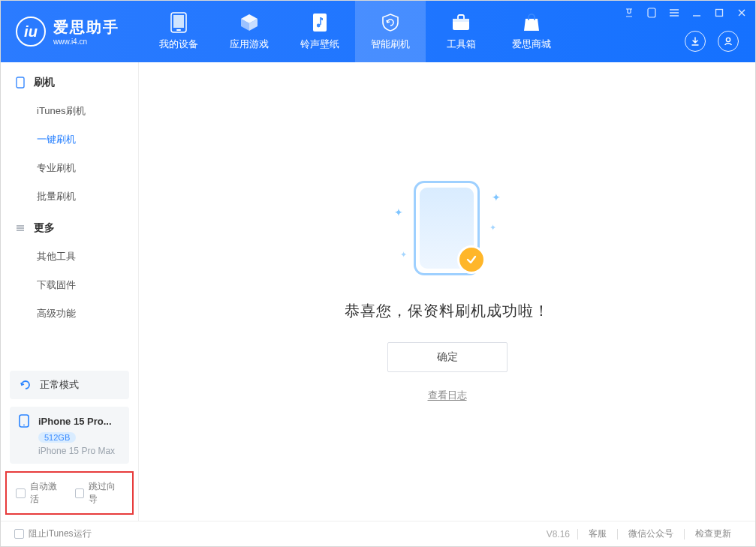 The width and height of the screenshot is (756, 547). Describe the element at coordinates (47, 493) in the screenshot. I see `checkbox-label: 自动激活` at that location.